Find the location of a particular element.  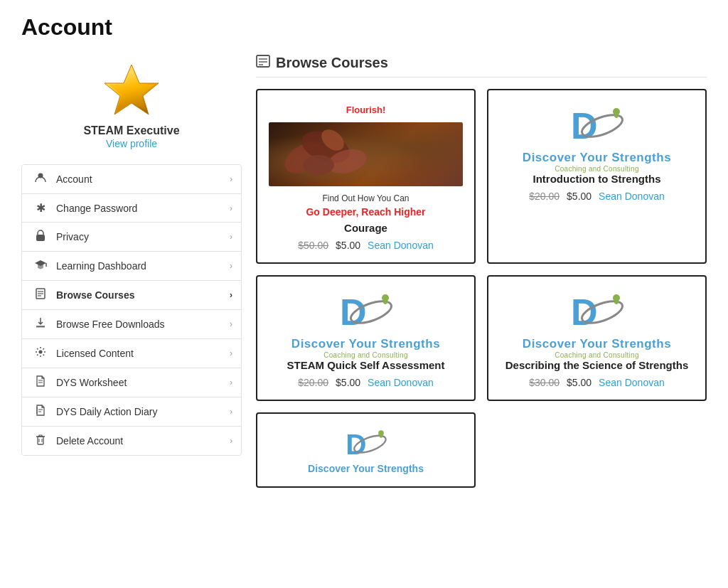

sidebar-item-dys-worksheet: DYS Worksheet › is located at coordinates (132, 383).